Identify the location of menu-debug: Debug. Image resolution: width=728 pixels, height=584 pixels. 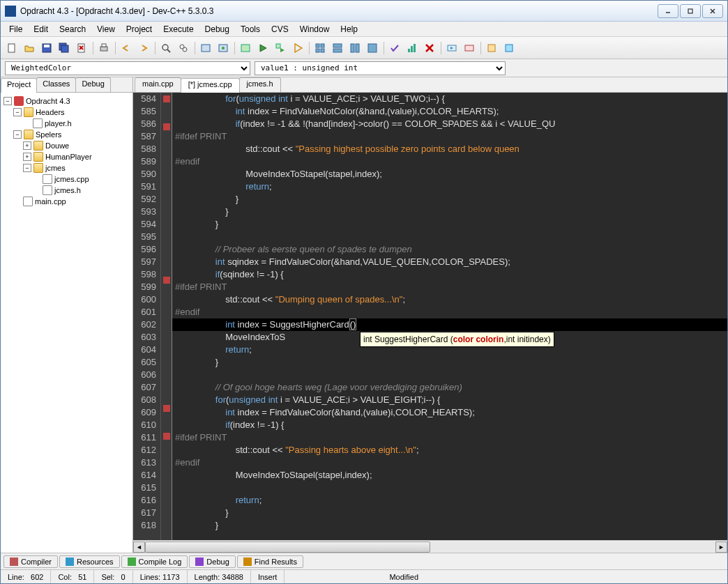
(218, 29).